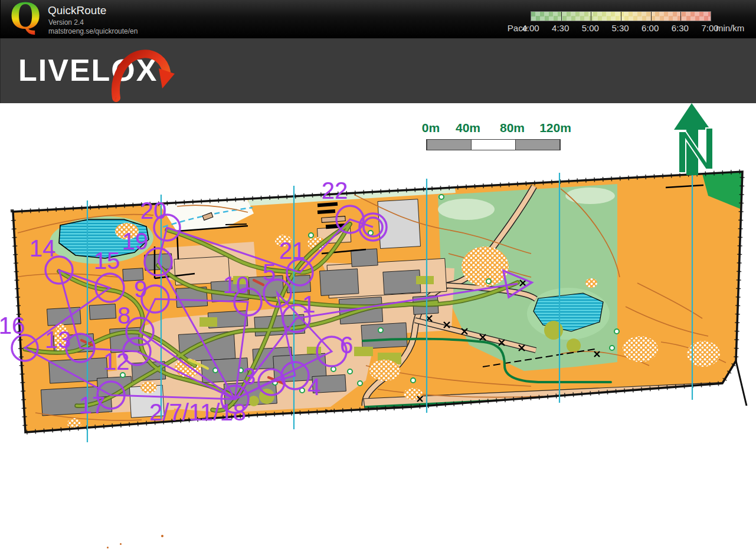  What do you see at coordinates (335, 190) in the screenshot?
I see `control-number-22: 22` at bounding box center [335, 190].